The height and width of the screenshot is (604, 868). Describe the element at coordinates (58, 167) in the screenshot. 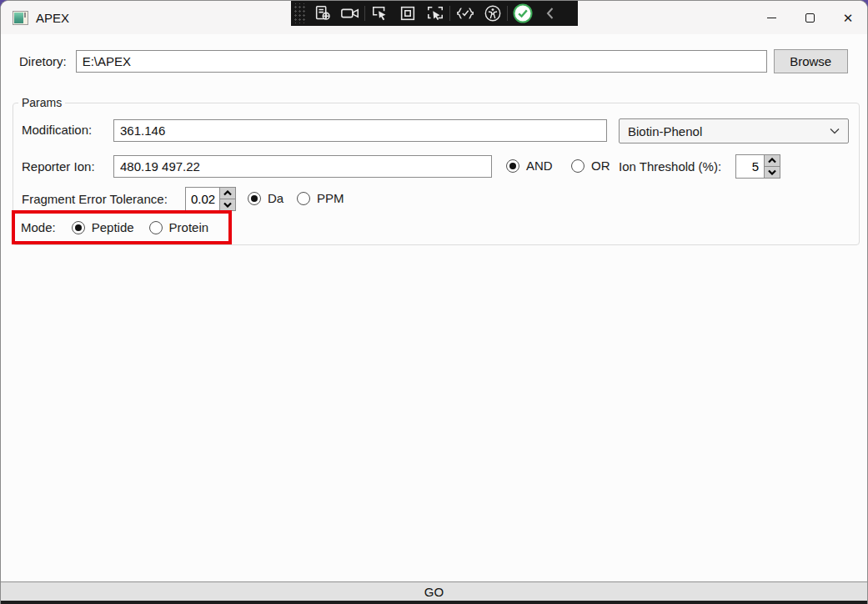

I see `reporter-ion-label: Reporter Ion:` at that location.